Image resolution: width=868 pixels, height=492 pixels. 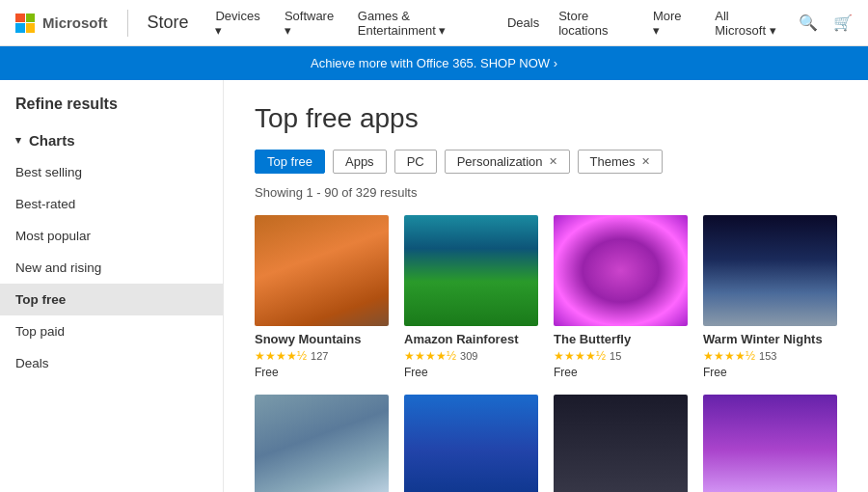 I want to click on product-name-1: Amazon Rainforest, so click(x=471, y=340).